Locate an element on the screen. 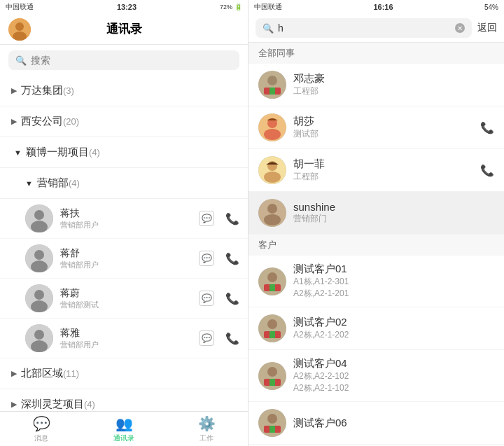 The width and height of the screenshot is (504, 446). contact-row: 胡莎 测试部 📞 is located at coordinates (377, 127).